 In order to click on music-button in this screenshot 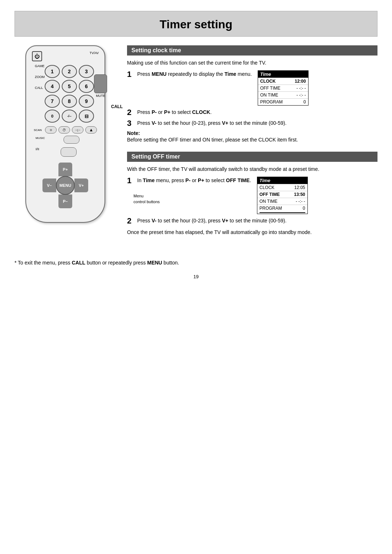, I will do `click(72, 140)`.